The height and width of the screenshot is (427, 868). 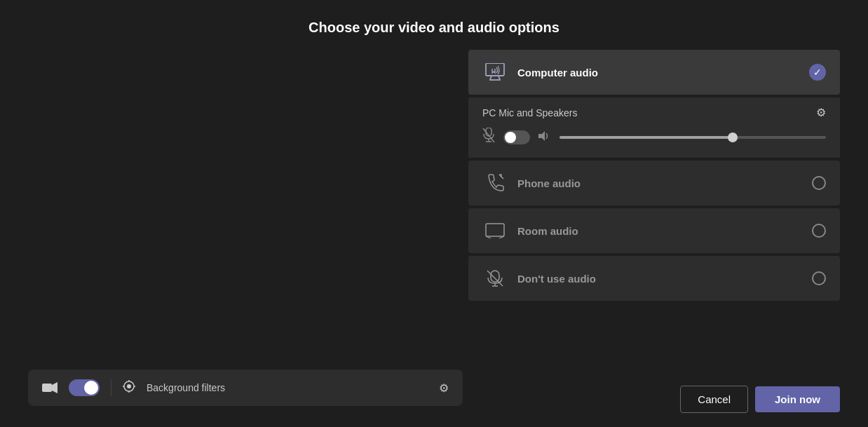 I want to click on background-filters-label: Background filters, so click(x=287, y=388).